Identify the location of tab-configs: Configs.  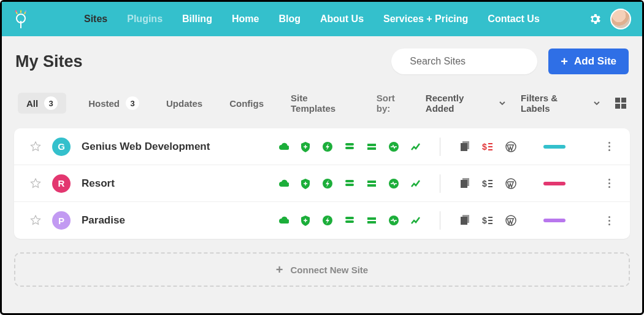
(247, 103).